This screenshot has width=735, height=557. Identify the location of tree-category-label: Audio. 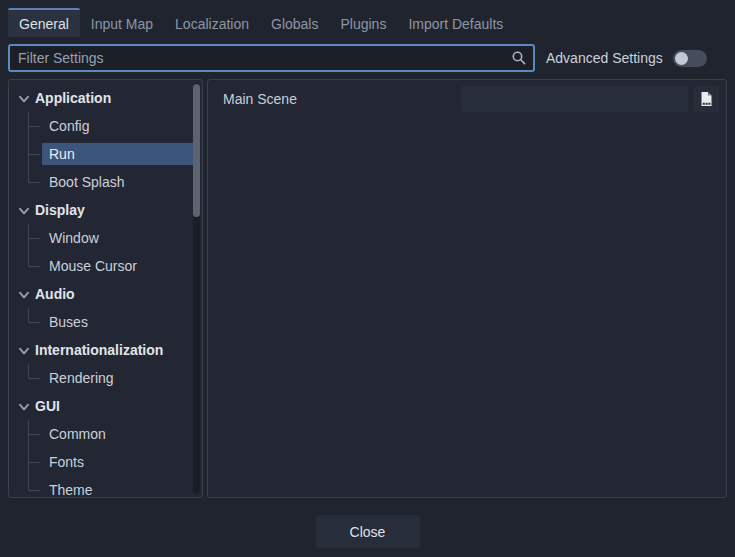
(55, 294).